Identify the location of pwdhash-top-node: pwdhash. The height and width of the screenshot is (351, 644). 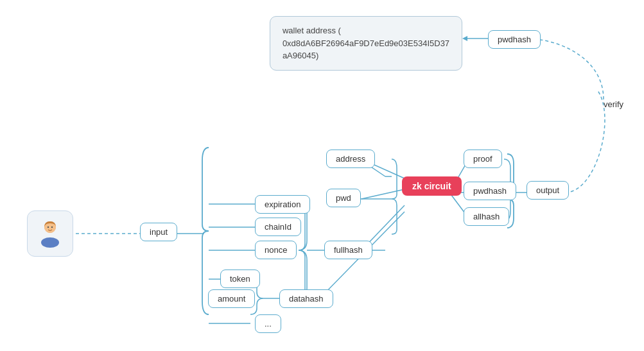
(514, 40).